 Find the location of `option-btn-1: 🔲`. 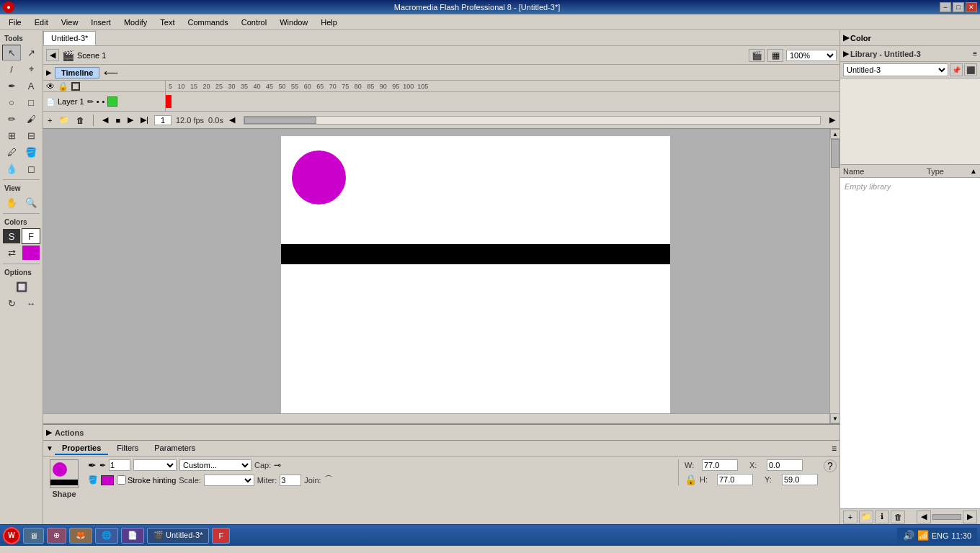

option-btn-1: 🔲 is located at coordinates (22, 287).